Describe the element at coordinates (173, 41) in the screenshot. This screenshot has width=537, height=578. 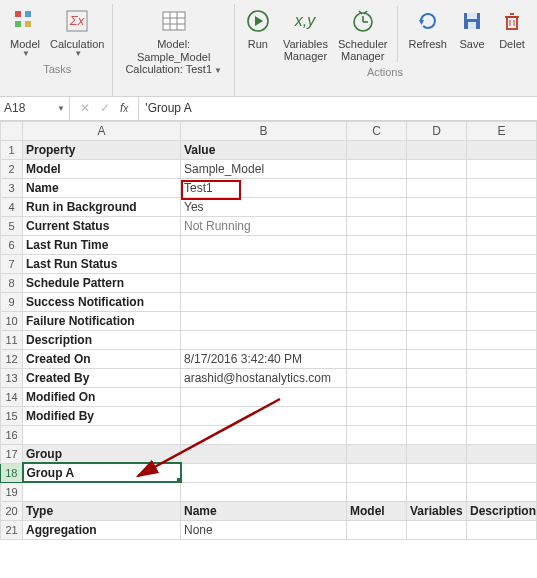
I see `model-calc-picker: Model: Sample_Model Calculation: Test1▼` at that location.